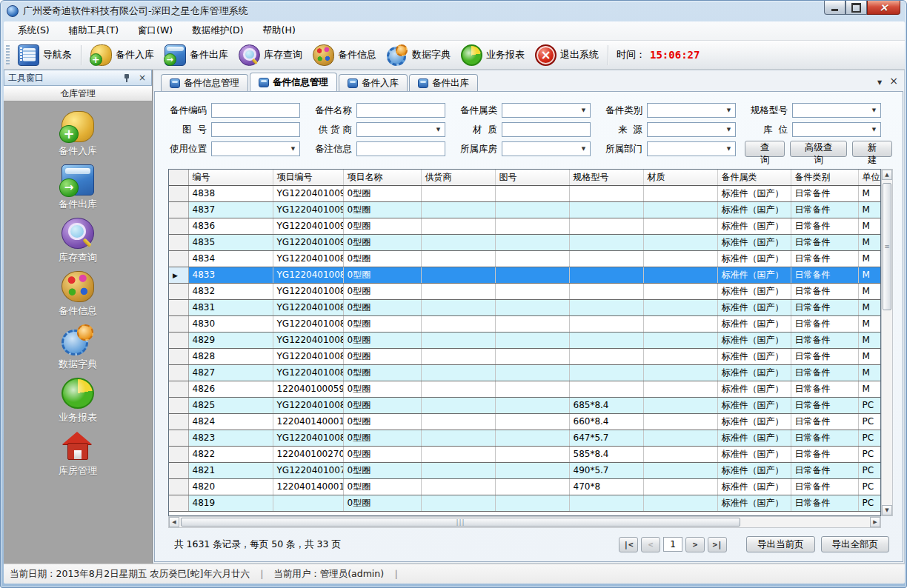 This screenshot has height=588, width=907. Describe the element at coordinates (695, 545) in the screenshot. I see `next-page-button: >` at that location.